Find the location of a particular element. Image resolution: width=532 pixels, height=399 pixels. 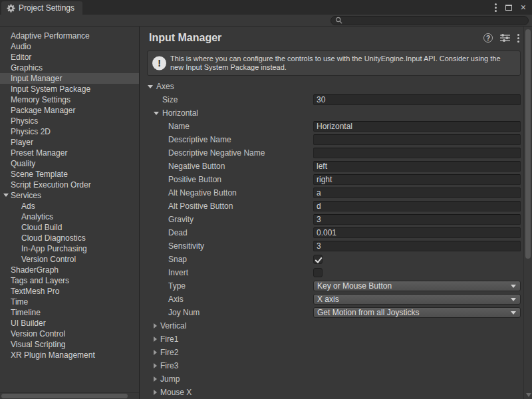

sidebar-item-audio: Audio is located at coordinates (69, 47).